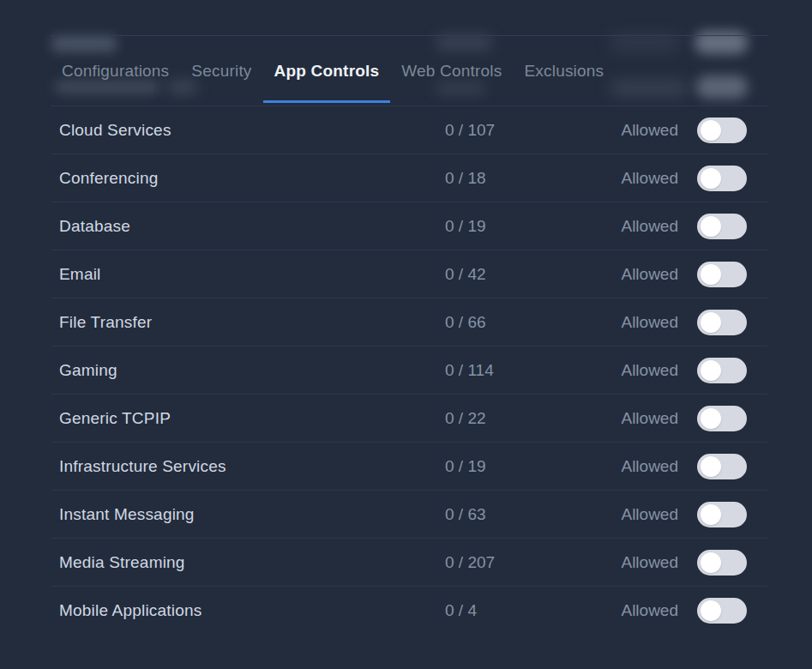 Image resolution: width=812 pixels, height=669 pixels. I want to click on category-label: Mobile Applications, so click(252, 611).